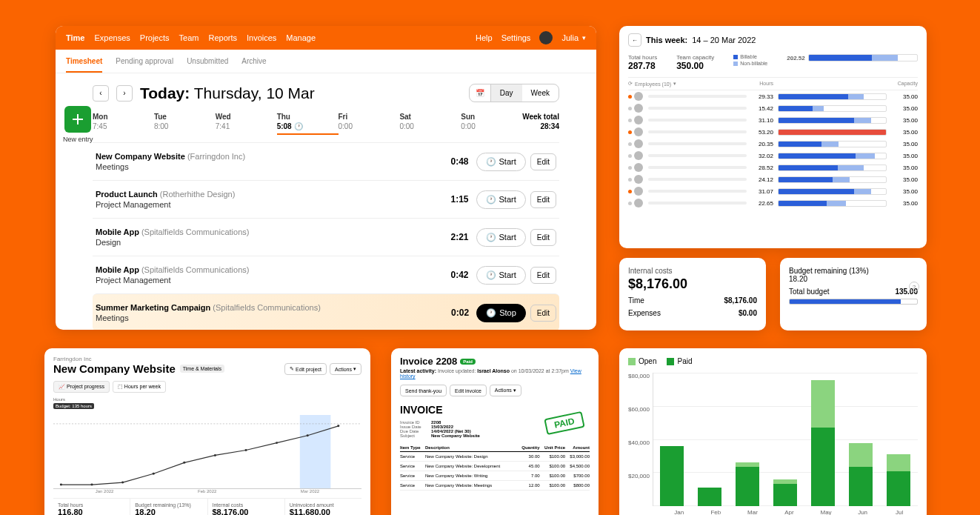 This screenshot has height=515, width=980. I want to click on stop-button: 🕐Stop, so click(501, 313).